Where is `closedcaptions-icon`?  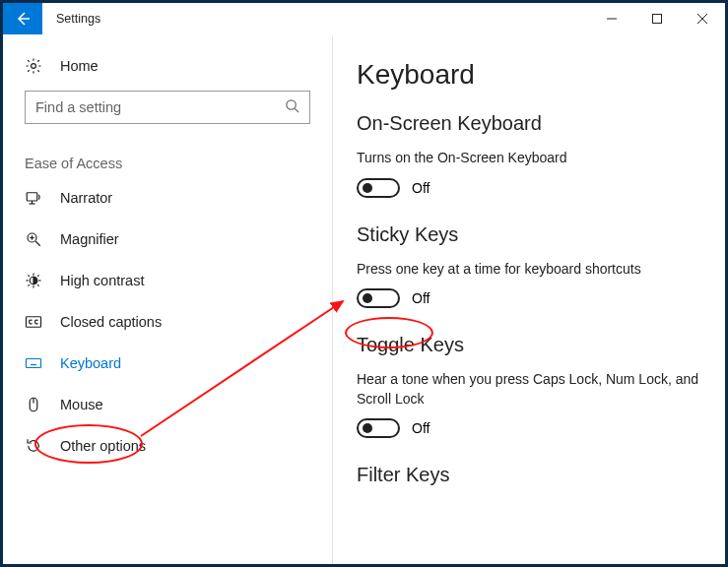
closedcaptions-icon is located at coordinates (33, 322).